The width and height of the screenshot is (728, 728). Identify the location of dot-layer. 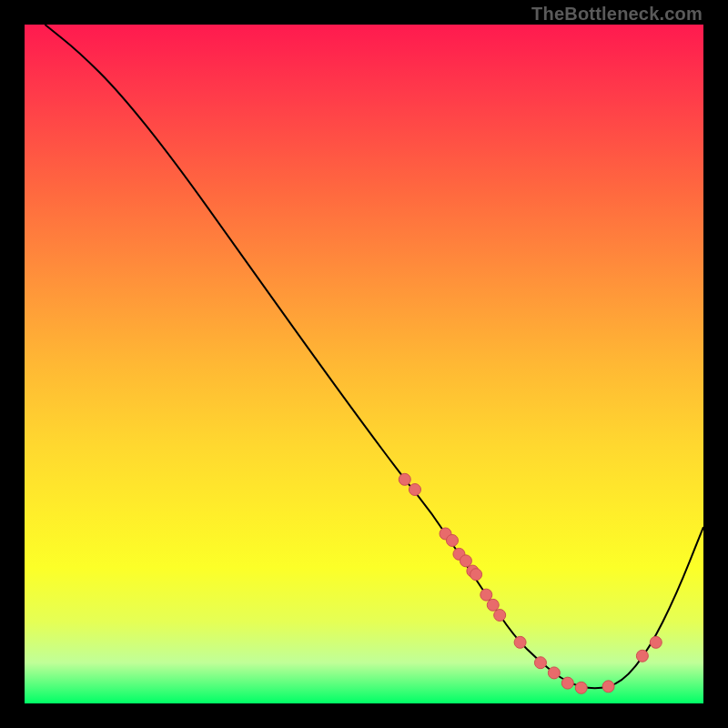
(530, 583).